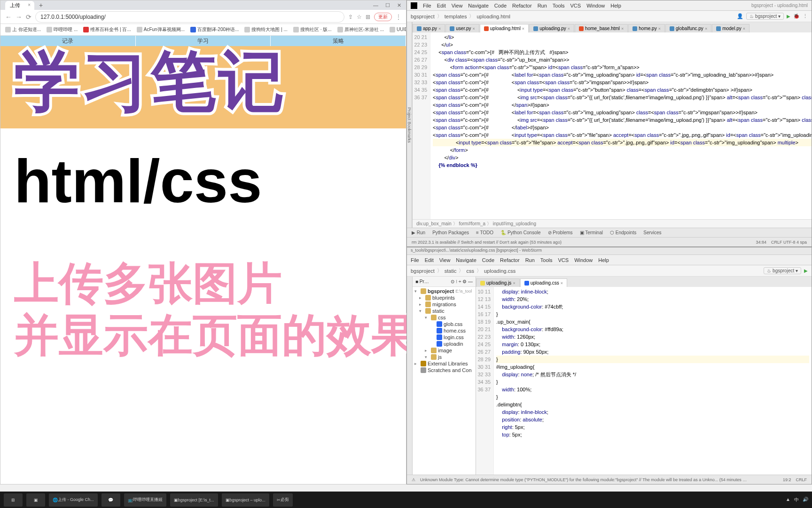  Describe the element at coordinates (351, 17) in the screenshot. I see `share-icon: ⇪` at that location.